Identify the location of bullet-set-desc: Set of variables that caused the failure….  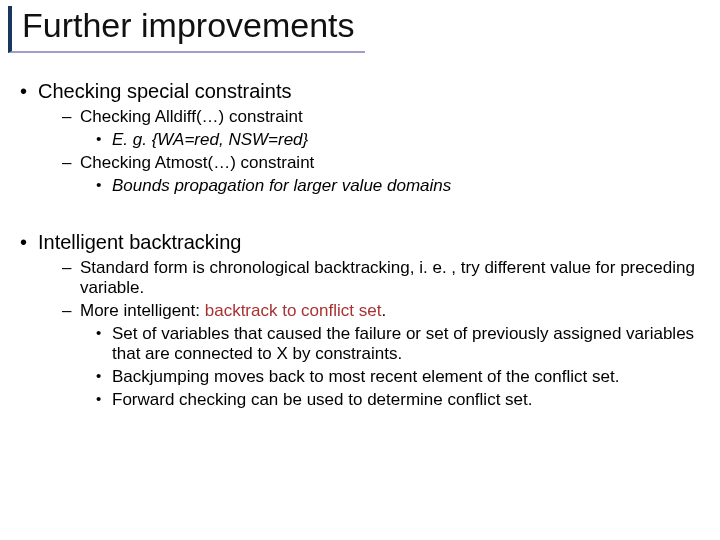
(360, 344).